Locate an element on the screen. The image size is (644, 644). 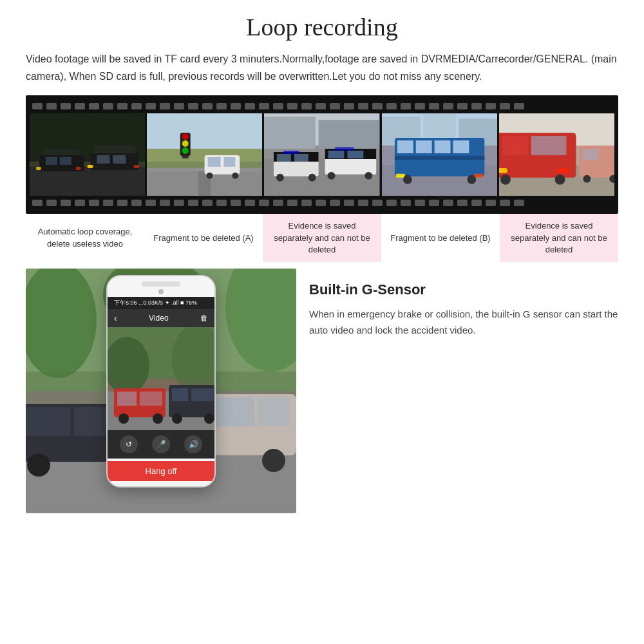
phone-delete-icon: 🗑 is located at coordinates (204, 318).